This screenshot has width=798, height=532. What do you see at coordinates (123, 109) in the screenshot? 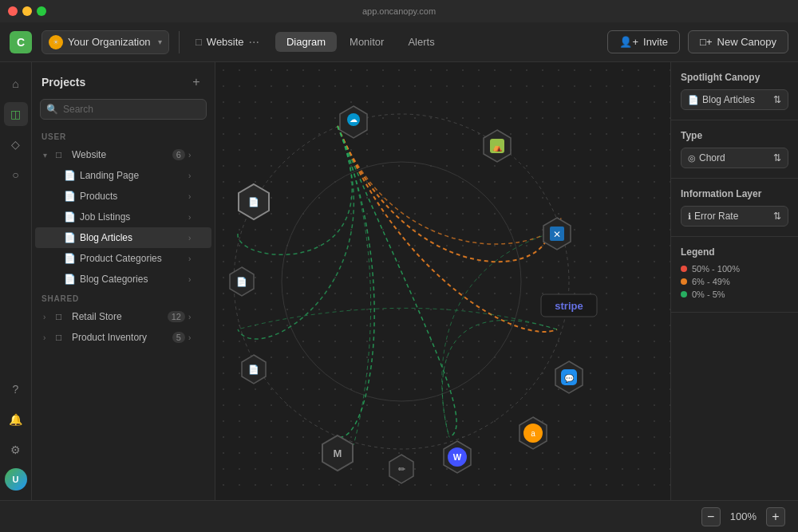
I see `search-input` at bounding box center [123, 109].